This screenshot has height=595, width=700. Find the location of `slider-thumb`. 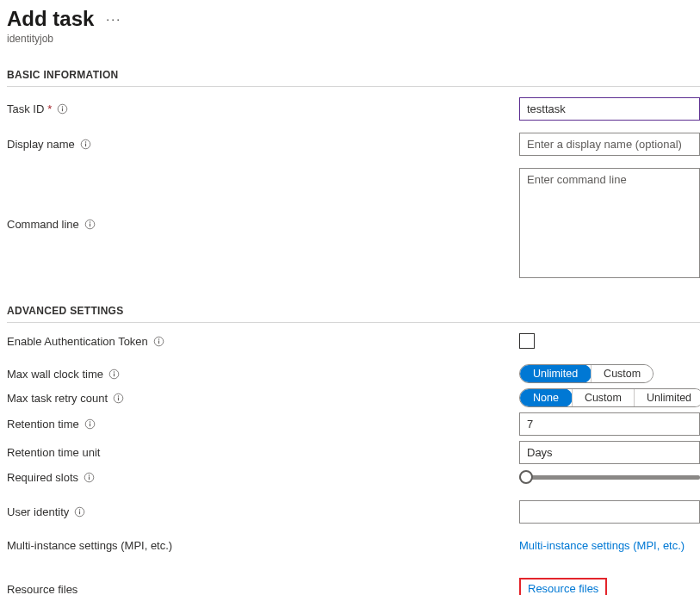

slider-thumb is located at coordinates (526, 477).